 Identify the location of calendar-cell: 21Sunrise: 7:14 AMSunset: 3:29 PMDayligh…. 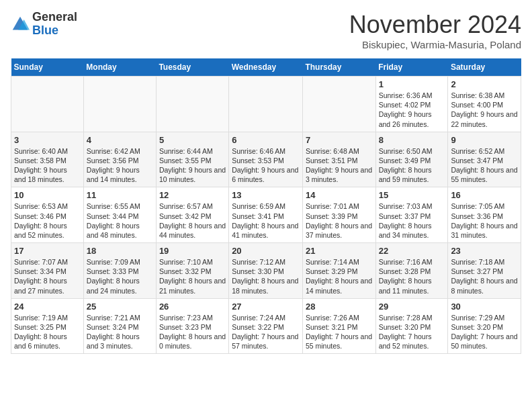
(339, 271).